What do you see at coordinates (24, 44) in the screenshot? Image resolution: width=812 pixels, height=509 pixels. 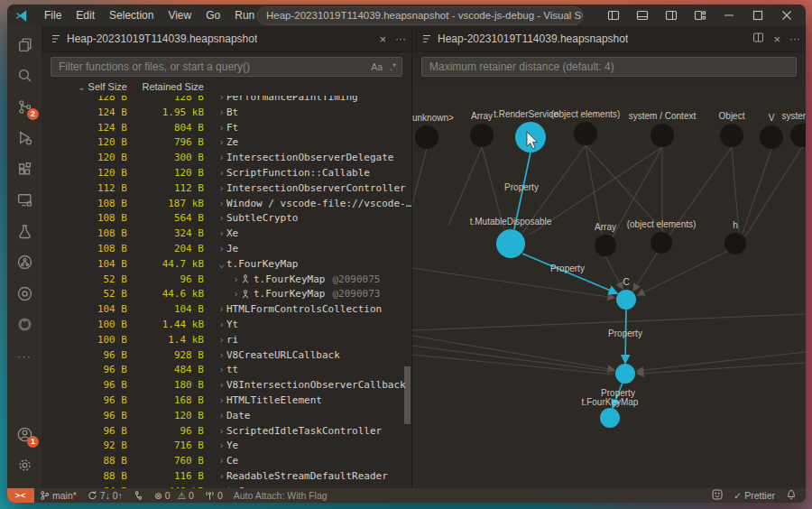 I see `explorer-icon` at bounding box center [24, 44].